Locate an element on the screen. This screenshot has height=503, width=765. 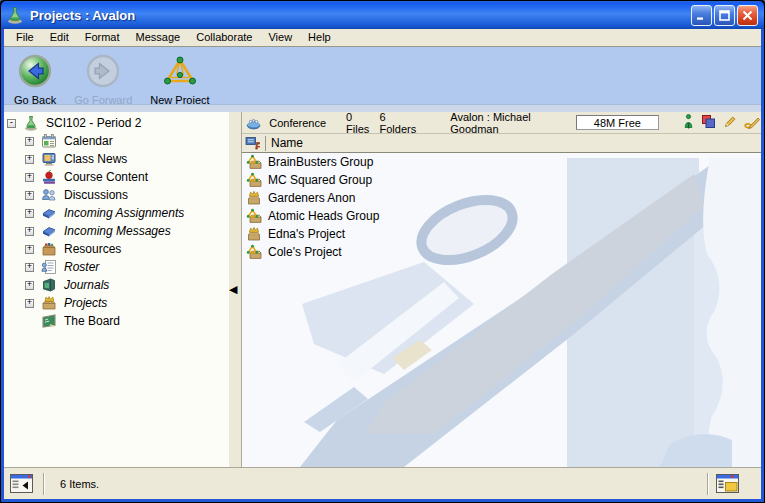
menu-collaborate: Collaborate is located at coordinates (224, 38).